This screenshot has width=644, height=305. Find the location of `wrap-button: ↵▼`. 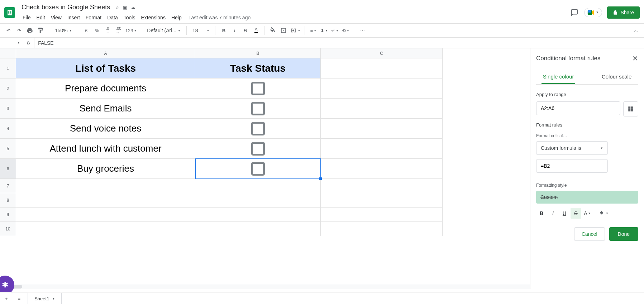

wrap-button: ↵▼ is located at coordinates (335, 30).